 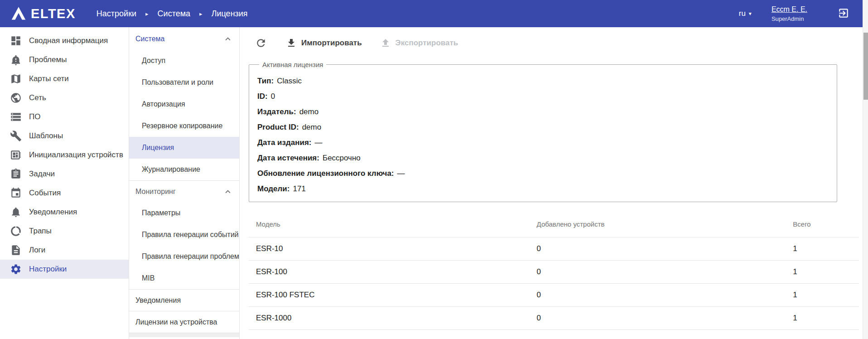 What do you see at coordinates (184, 257) in the screenshot?
I see `submenu-item: Правила генерации проблем` at bounding box center [184, 257].